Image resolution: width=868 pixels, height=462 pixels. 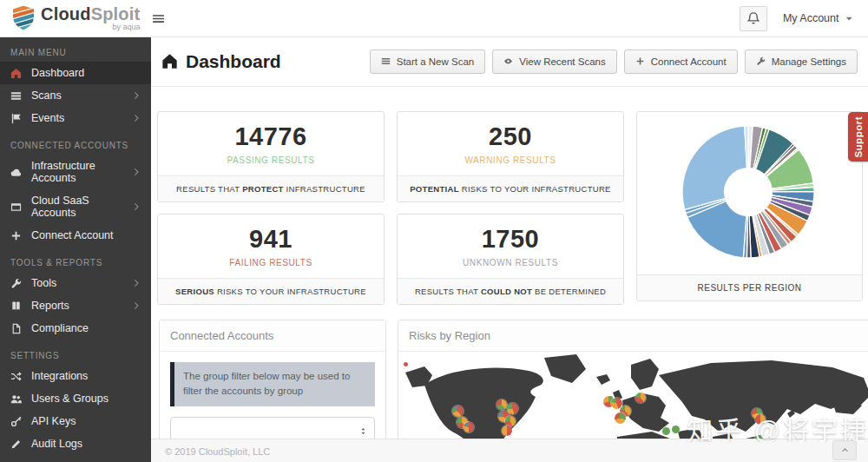 I want to click on stat-description: RESULTS THAT COULD NOT BE DETERMINED, so click(x=510, y=291).